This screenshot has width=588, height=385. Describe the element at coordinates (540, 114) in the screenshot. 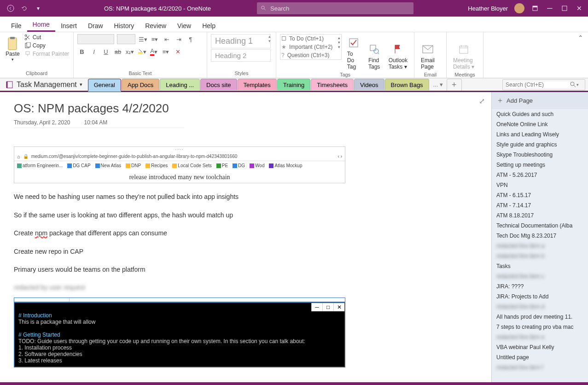

I see `page-list-item: Quick Guides and such` at that location.